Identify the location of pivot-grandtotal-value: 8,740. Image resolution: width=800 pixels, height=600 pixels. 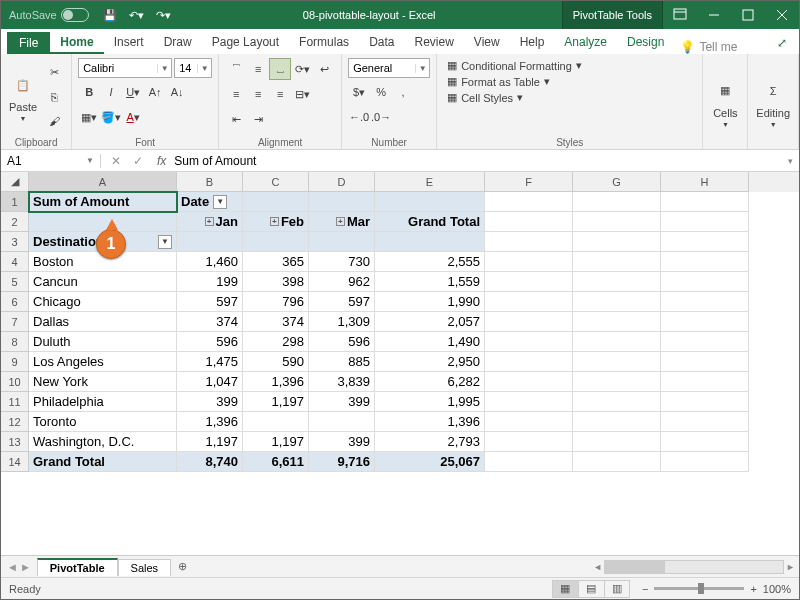
(210, 462).